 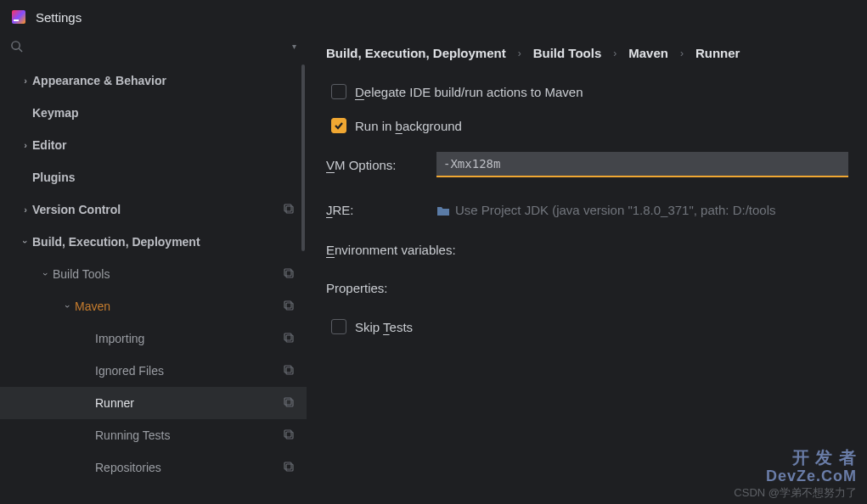 I want to click on tree-item-keymap: Keymap, so click(x=153, y=113).